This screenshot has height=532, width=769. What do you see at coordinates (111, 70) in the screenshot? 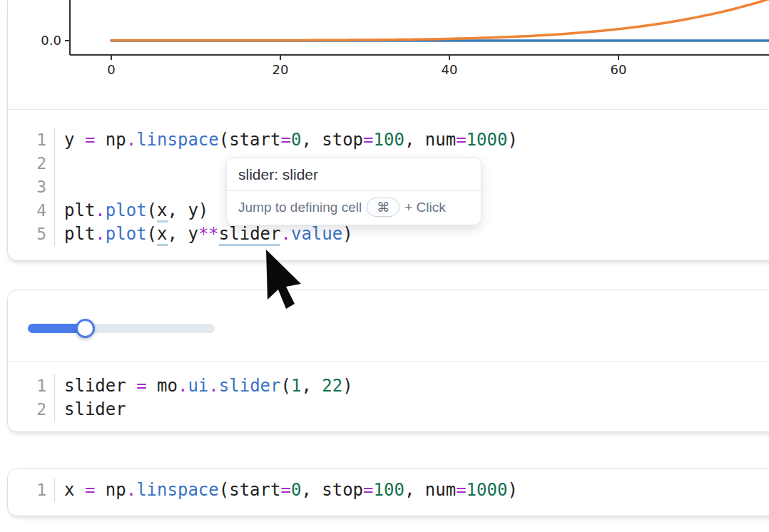
I see `svg-text: 0` at bounding box center [111, 70].